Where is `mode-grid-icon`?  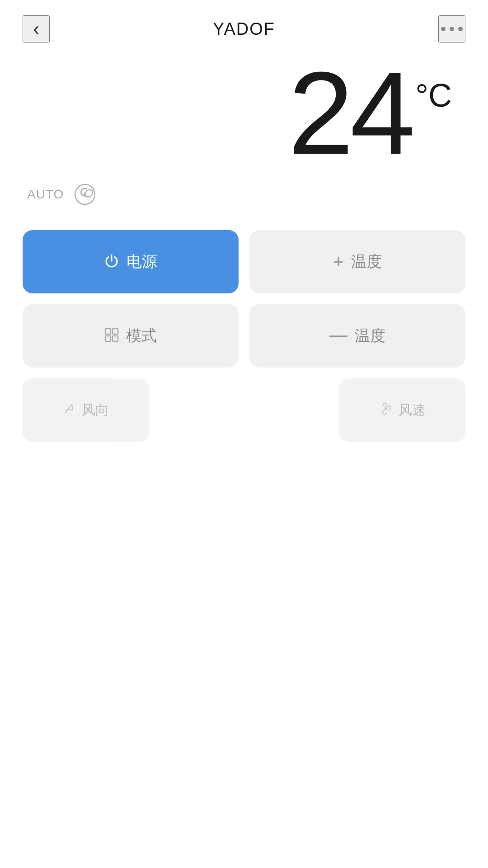 mode-grid-icon is located at coordinates (112, 336).